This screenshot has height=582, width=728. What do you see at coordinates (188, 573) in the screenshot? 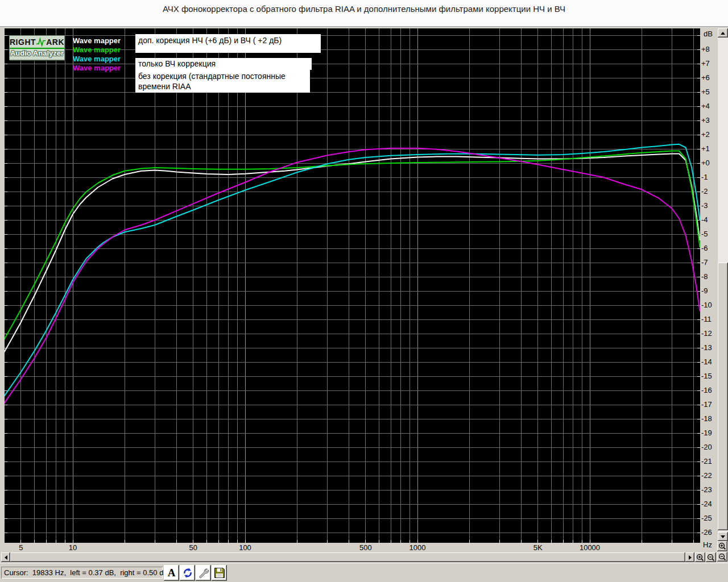
I see `refresh-icon` at bounding box center [188, 573].